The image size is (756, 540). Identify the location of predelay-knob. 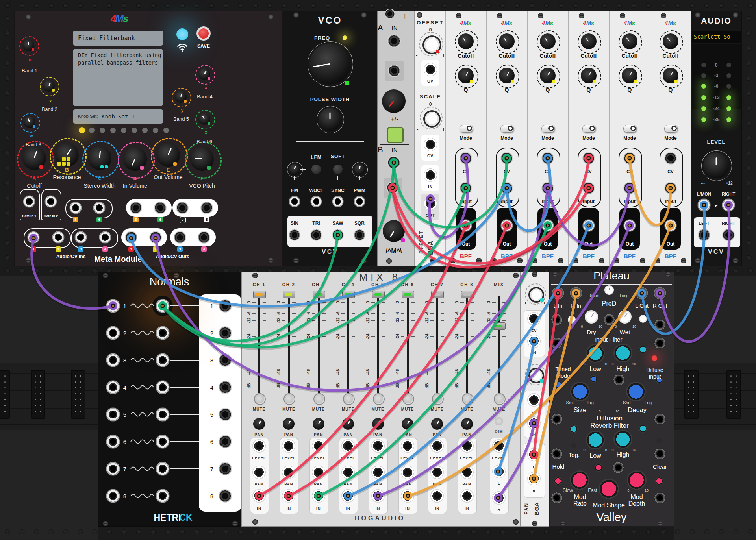
(609, 290).